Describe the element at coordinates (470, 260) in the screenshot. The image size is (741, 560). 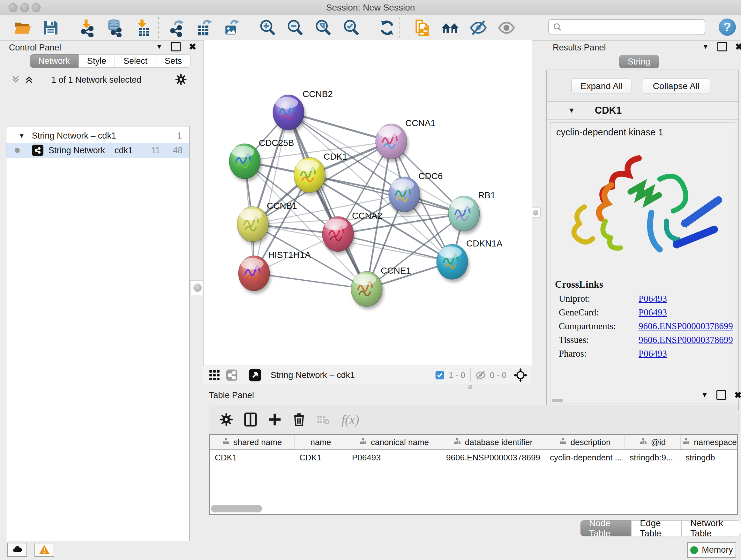
I see `network-node: CDKN1A` at that location.